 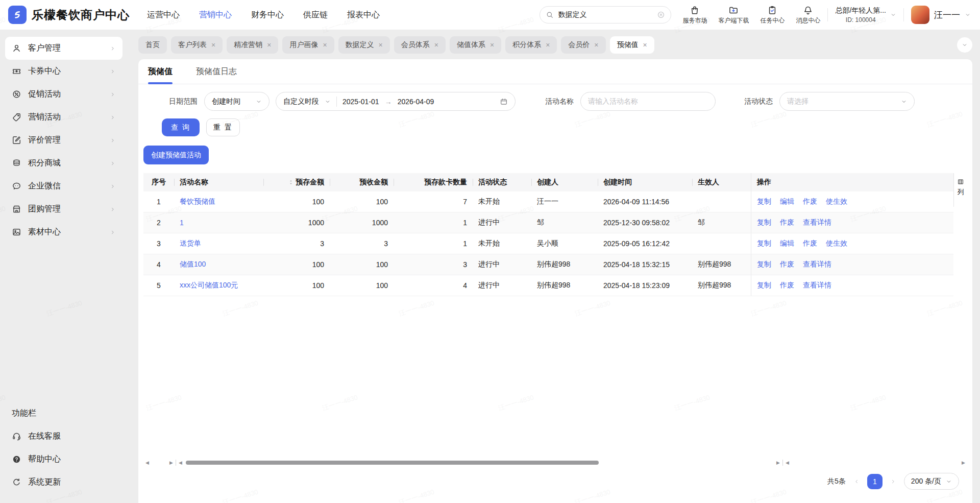 I want to click on date-type-select: 创建时间, so click(x=237, y=101).